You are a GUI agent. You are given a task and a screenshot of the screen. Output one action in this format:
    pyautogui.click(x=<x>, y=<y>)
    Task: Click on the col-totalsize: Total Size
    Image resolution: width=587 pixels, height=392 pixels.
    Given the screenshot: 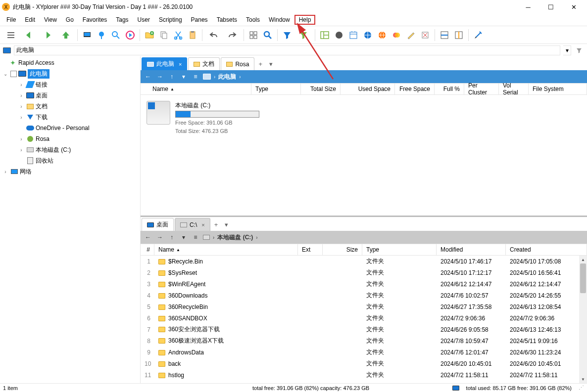 What is the action you would take?
    pyautogui.click(x=321, y=89)
    